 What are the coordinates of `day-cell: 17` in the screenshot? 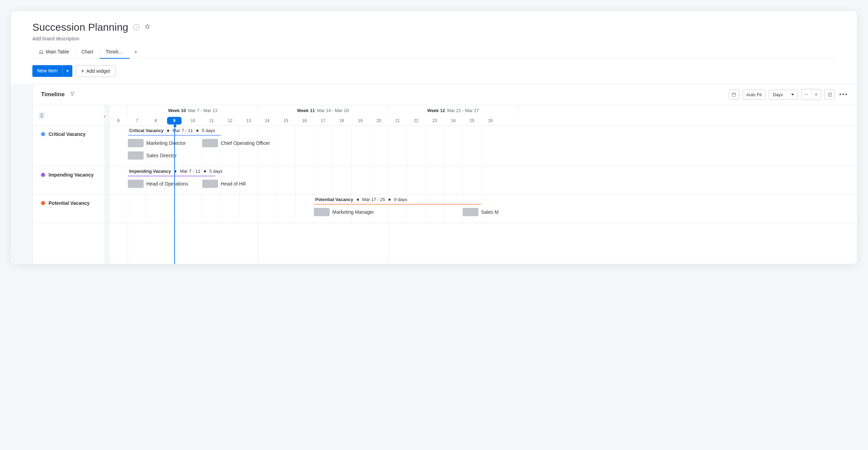 It's located at (323, 121).